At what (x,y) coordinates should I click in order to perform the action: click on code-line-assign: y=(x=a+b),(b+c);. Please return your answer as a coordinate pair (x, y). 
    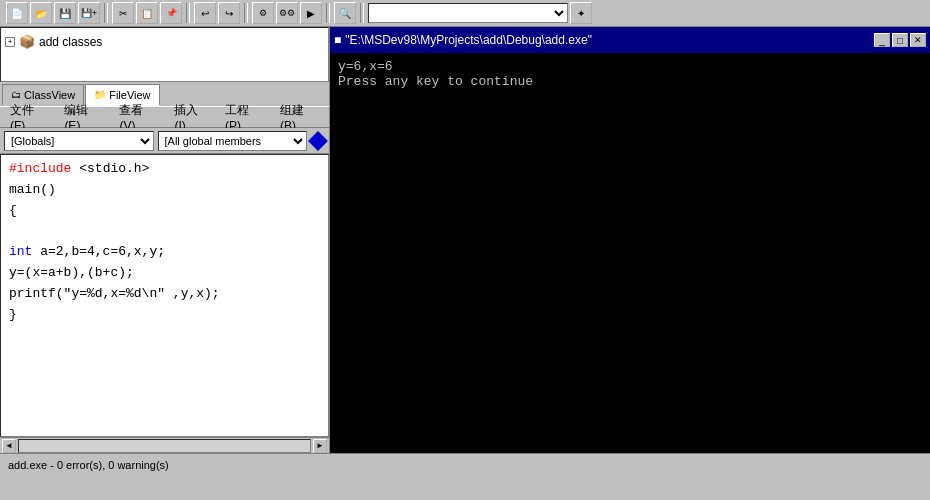
    Looking at the image, I should click on (164, 274).